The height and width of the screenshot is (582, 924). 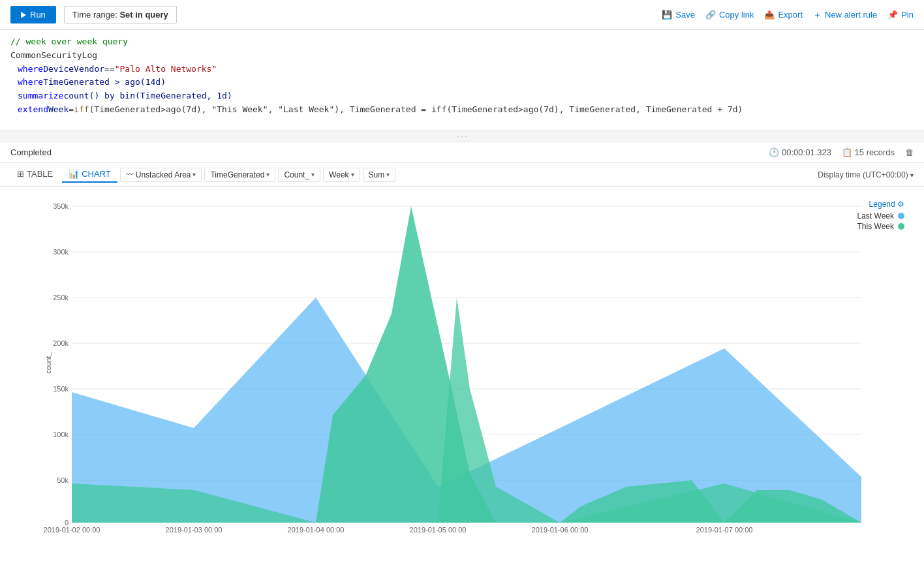 What do you see at coordinates (81, 110) in the screenshot?
I see `code-extend-func: iff` at bounding box center [81, 110].